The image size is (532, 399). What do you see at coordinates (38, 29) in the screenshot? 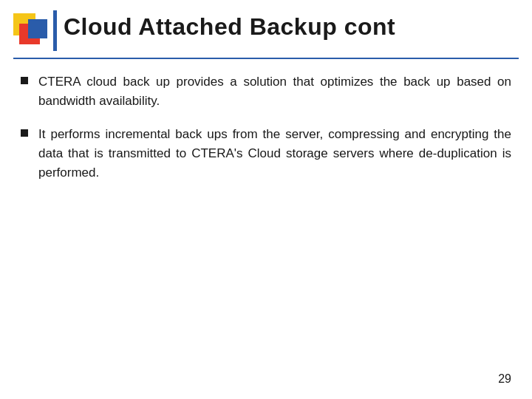
I see `accent-blue` at bounding box center [38, 29].